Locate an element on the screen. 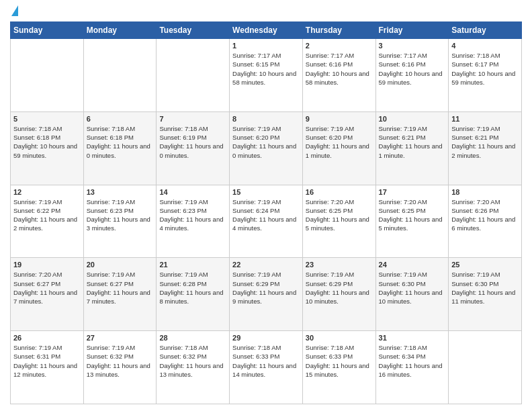 The height and width of the screenshot is (411, 532). calendar-cell: 23 Sunrise: 7:19 AMSunset: 6:29 PMDaylig… is located at coordinates (339, 294).